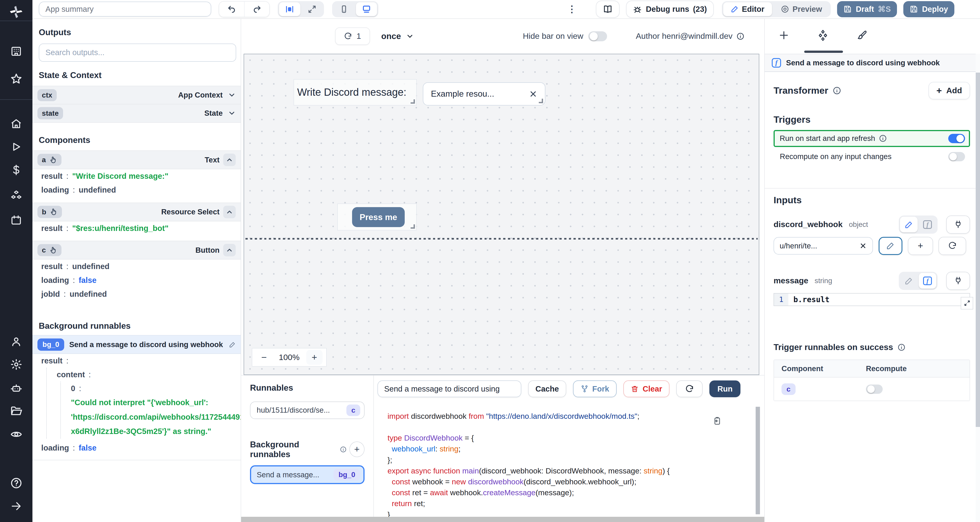 The width and height of the screenshot is (980, 522). What do you see at coordinates (256, 9) in the screenshot?
I see `redo-button` at bounding box center [256, 9].